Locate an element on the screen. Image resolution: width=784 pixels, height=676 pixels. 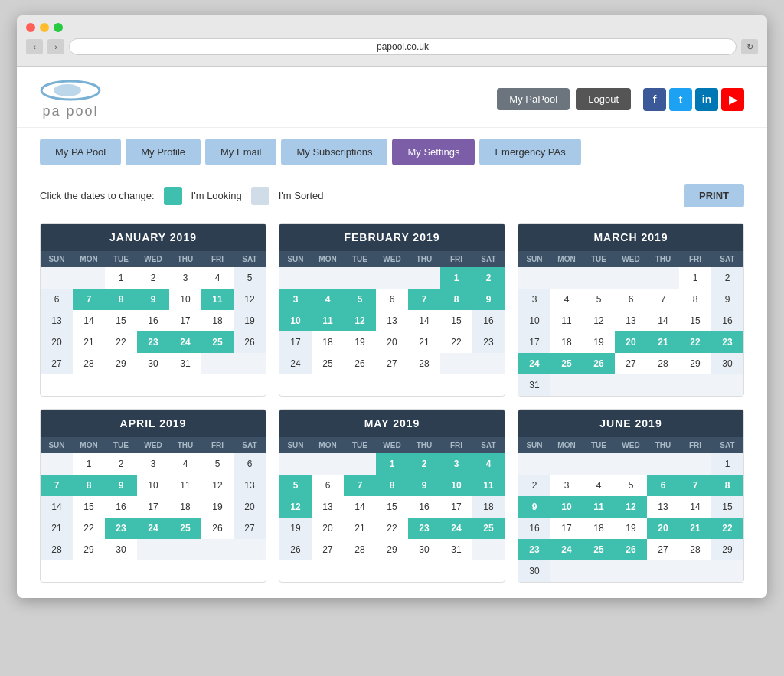
linkedin-icon: in is located at coordinates (707, 100).